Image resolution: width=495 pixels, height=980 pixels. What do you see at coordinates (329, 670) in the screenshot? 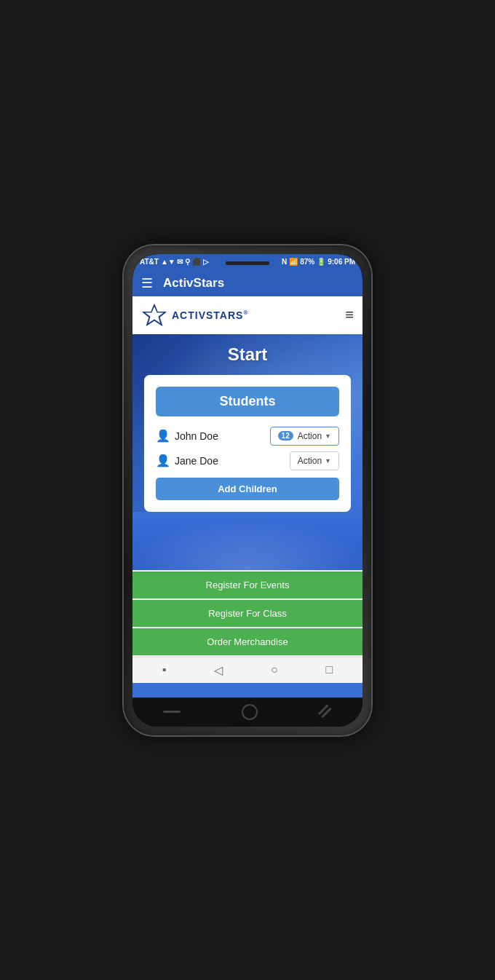
I see `overview-icon: □` at bounding box center [329, 670].